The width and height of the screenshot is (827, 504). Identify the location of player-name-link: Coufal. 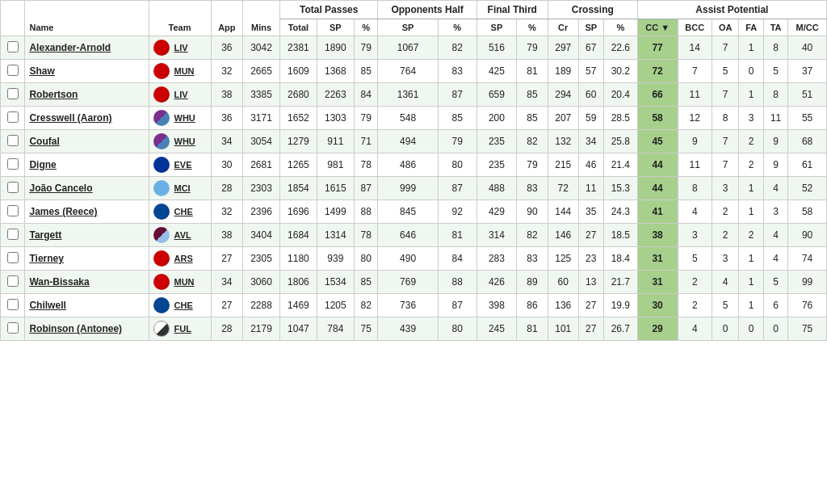
(44, 141).